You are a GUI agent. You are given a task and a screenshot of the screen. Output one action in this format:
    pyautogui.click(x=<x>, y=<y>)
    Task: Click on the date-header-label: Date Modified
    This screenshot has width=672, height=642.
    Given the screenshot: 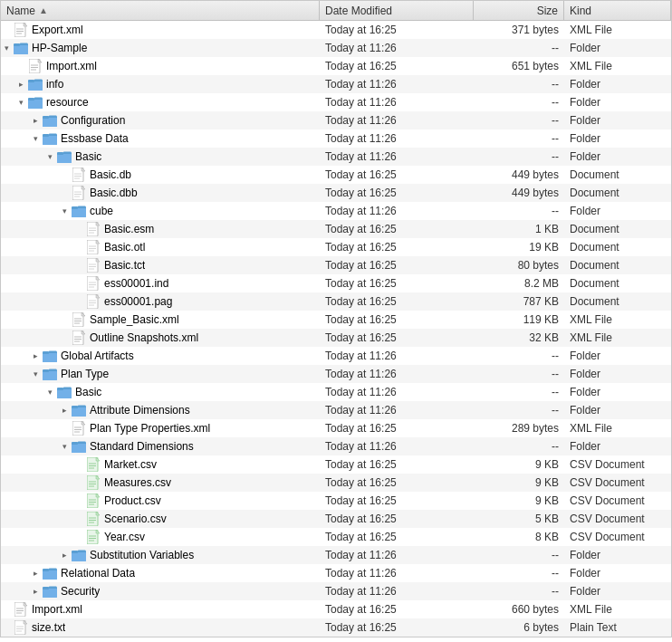 What is the action you would take?
    pyautogui.click(x=359, y=11)
    